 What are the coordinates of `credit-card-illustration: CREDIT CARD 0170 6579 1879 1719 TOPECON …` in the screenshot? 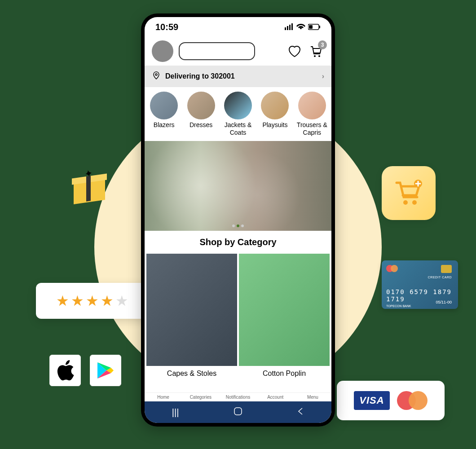 It's located at (420, 285).